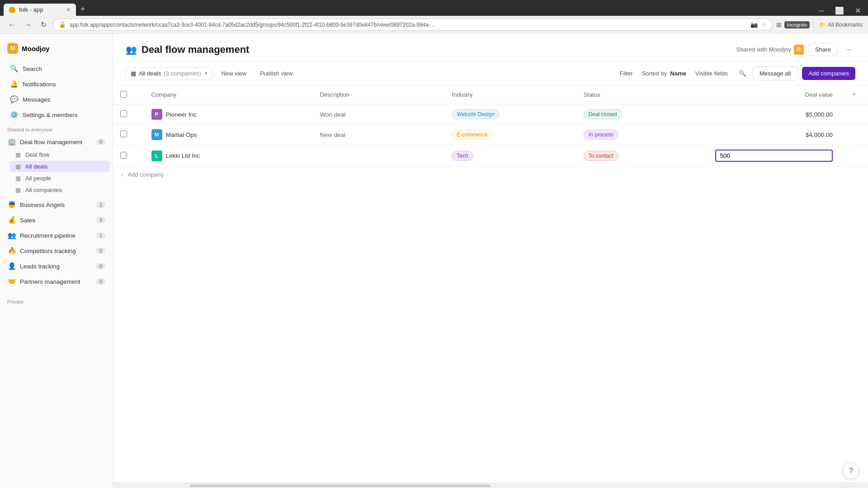 Image resolution: width=868 pixels, height=488 pixels. I want to click on deal-value-cell: $5,000.00, so click(774, 115).